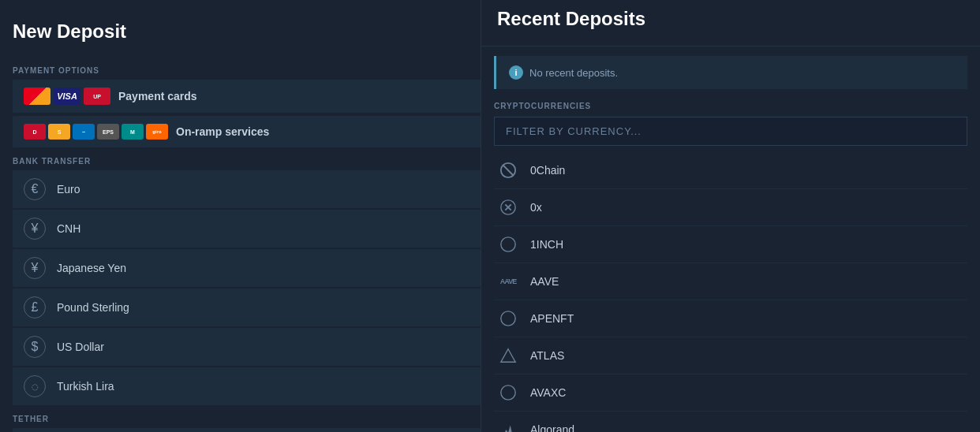 This screenshot has height=432, width=980. Describe the element at coordinates (85, 386) in the screenshot. I see `try-name: Turkish Lira` at that location.